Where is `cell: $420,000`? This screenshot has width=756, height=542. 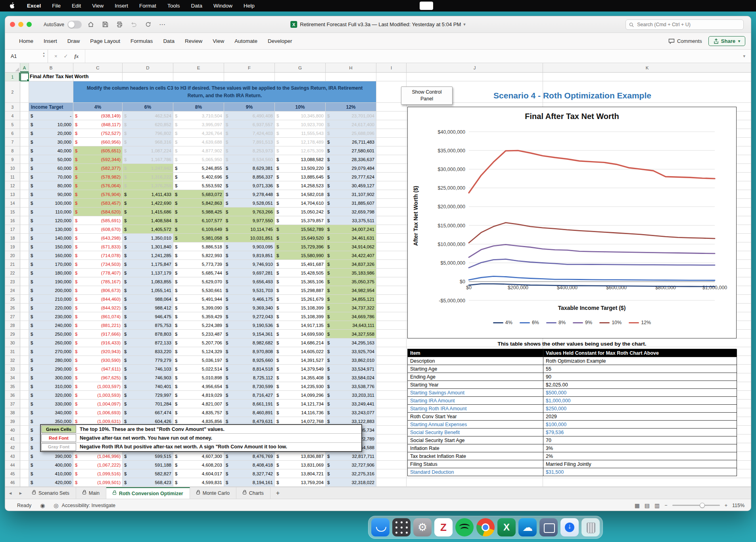 cell: $420,000 is located at coordinates (51, 482).